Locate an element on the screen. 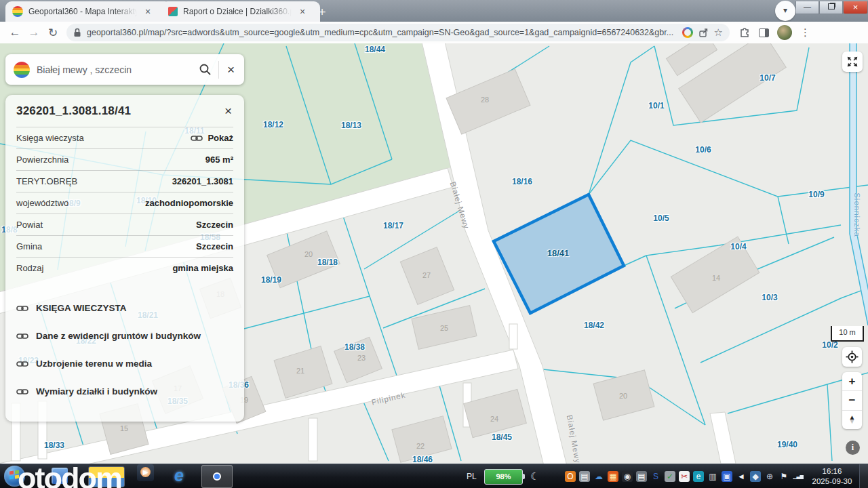 The image size is (868, 488). e-app-tray-icon: e is located at coordinates (698, 476).